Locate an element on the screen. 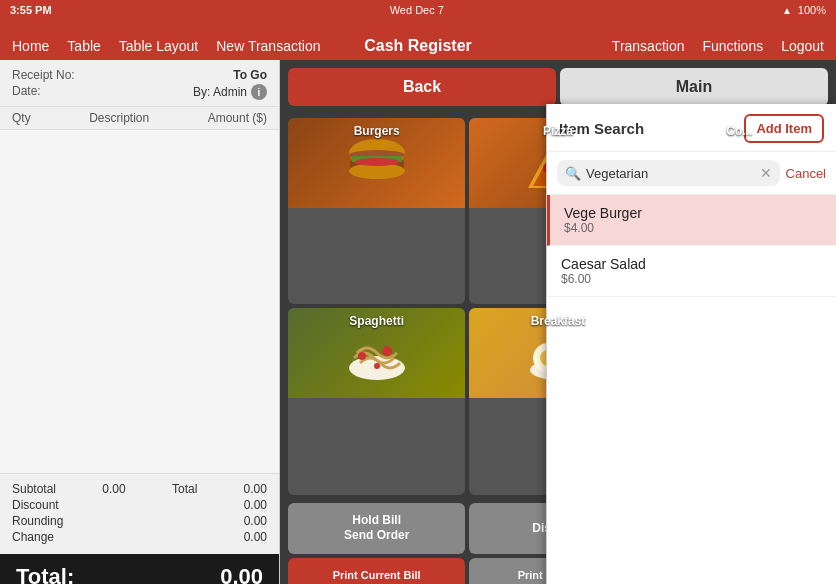  search-result-caesar-salad: Caesar Salad $6.00 is located at coordinates (692, 272).